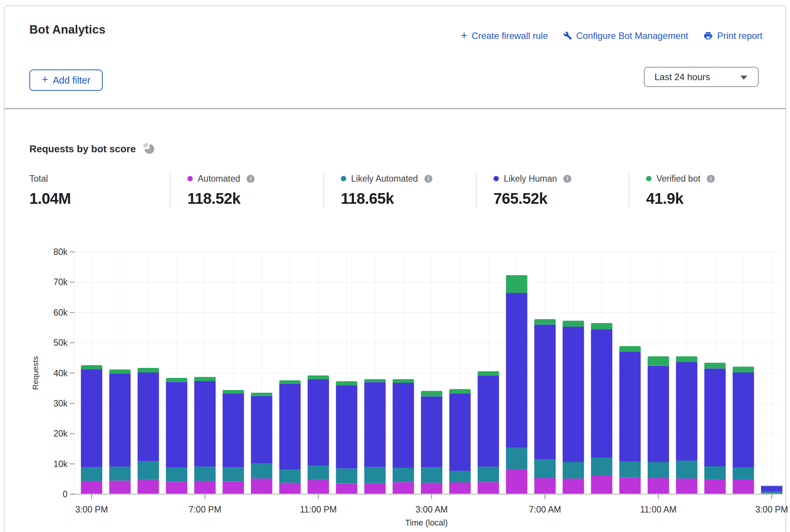 This screenshot has height=532, width=790. I want to click on y-tick-label: 60k, so click(61, 313).